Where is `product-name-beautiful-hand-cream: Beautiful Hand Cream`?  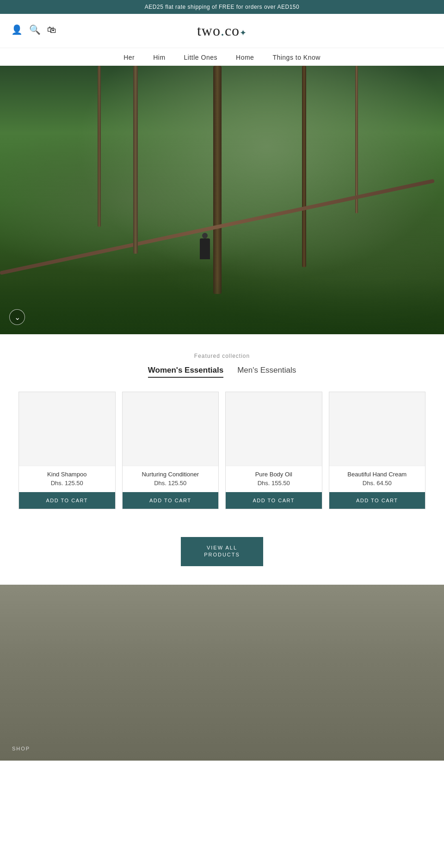 product-name-beautiful-hand-cream: Beautiful Hand Cream is located at coordinates (377, 474).